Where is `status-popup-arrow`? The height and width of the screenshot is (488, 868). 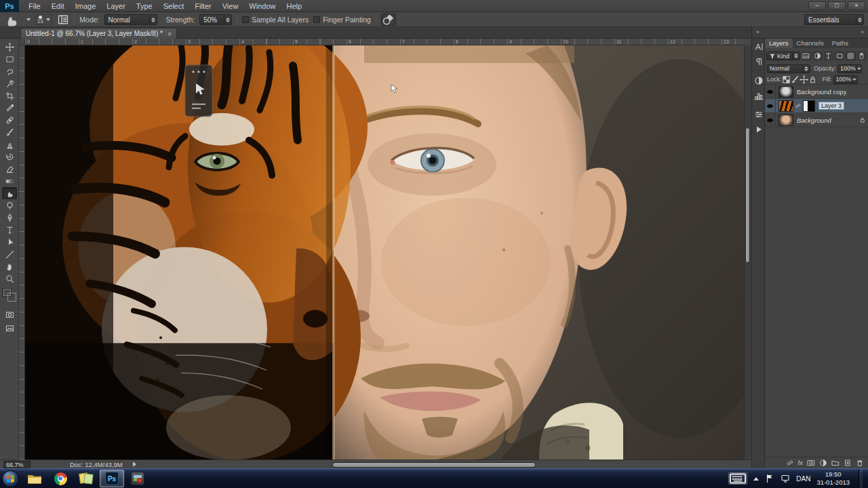 status-popup-arrow is located at coordinates (134, 464).